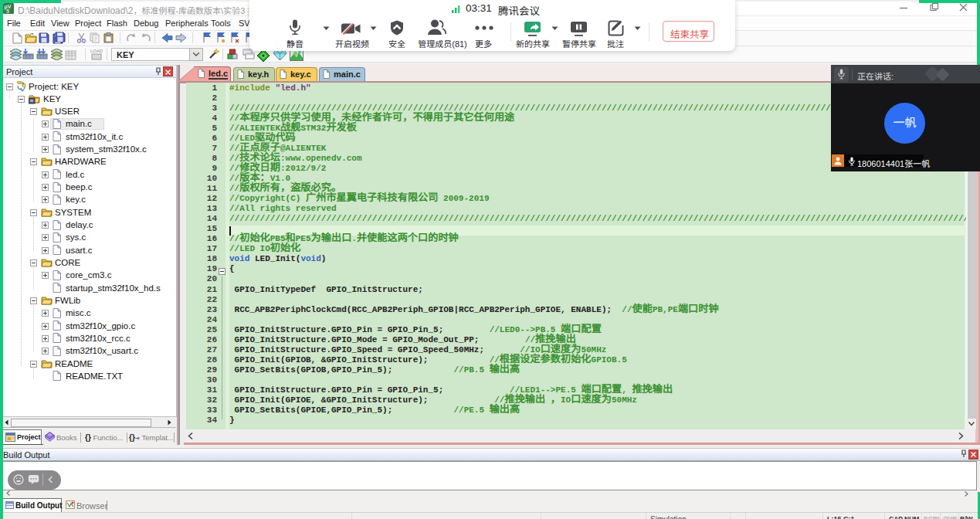 This screenshot has width=980, height=519. Describe the element at coordinates (8, 11) in the screenshot. I see `svg-text: 5` at that location.